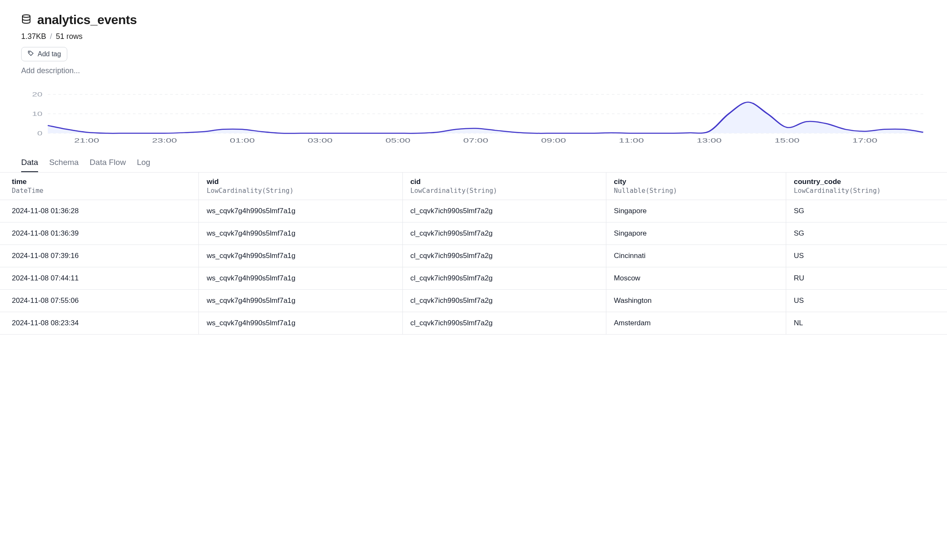 The width and height of the screenshot is (947, 560). Describe the element at coordinates (504, 182) in the screenshot. I see `column-name: cid` at that location.